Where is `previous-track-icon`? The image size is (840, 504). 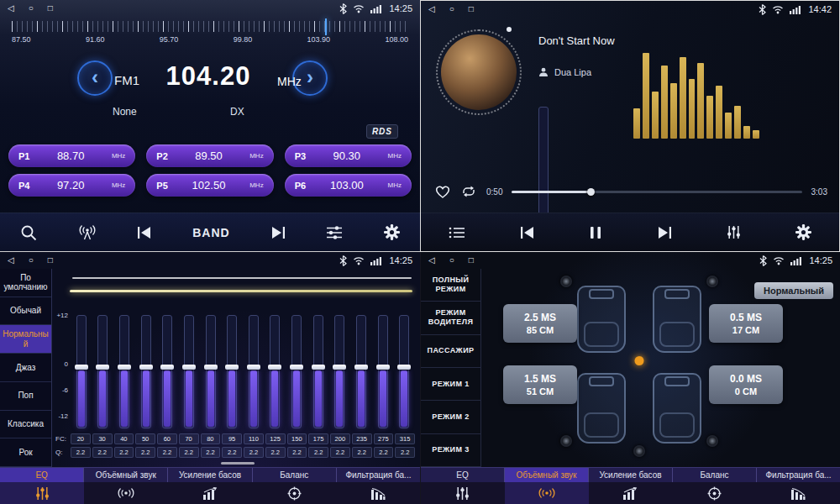 previous-track-icon is located at coordinates (528, 233).